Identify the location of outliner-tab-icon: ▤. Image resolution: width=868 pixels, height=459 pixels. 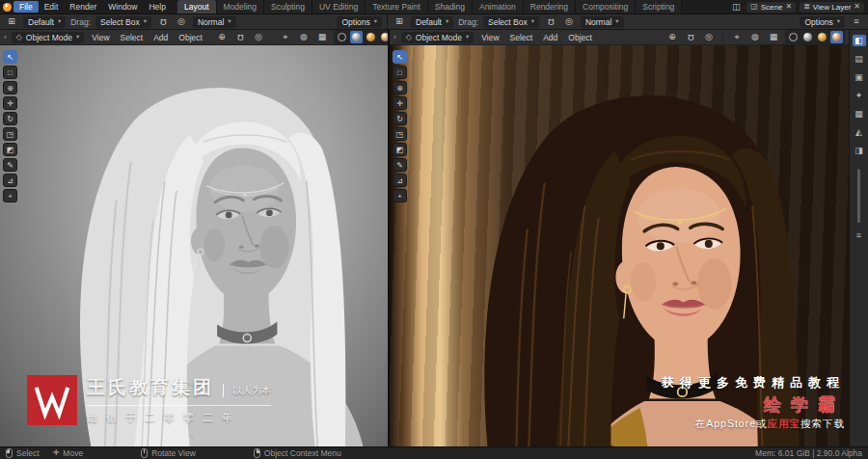
(859, 59).